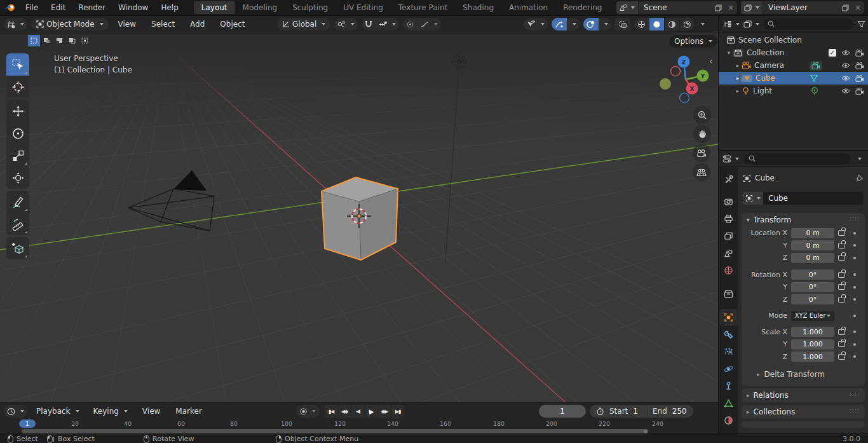  I want to click on scale-x-field: 1.000, so click(813, 332).